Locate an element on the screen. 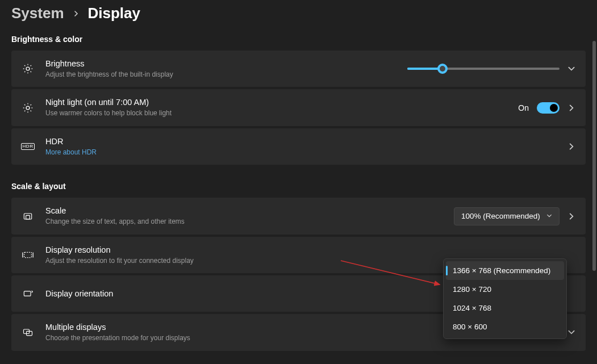  hdr-icon: HDR is located at coordinates (28, 147).